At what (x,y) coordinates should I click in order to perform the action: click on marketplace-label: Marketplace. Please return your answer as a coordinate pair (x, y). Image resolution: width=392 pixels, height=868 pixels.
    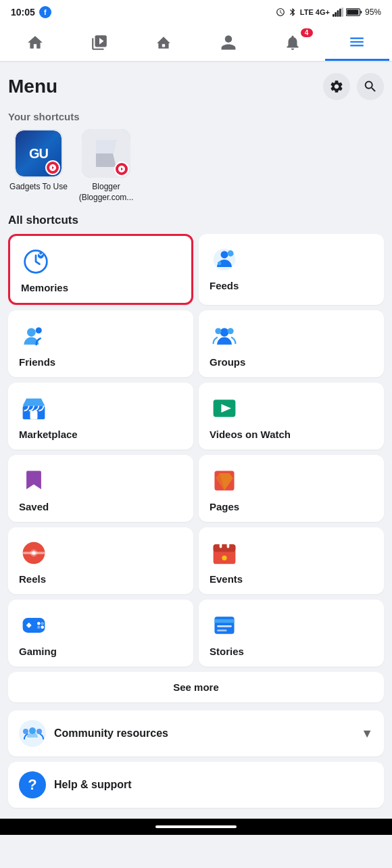
    Looking at the image, I should click on (49, 434).